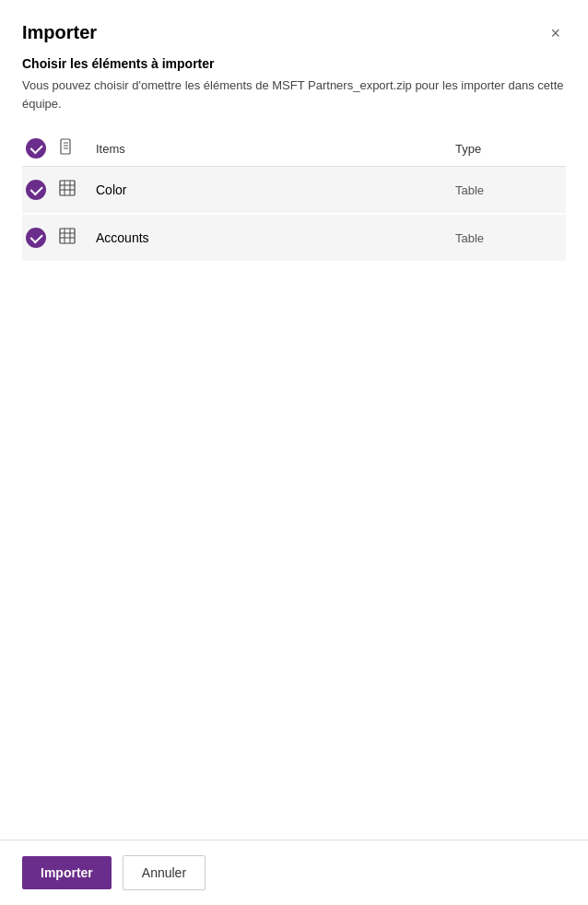  I want to click on header-icon-col, so click(77, 148).